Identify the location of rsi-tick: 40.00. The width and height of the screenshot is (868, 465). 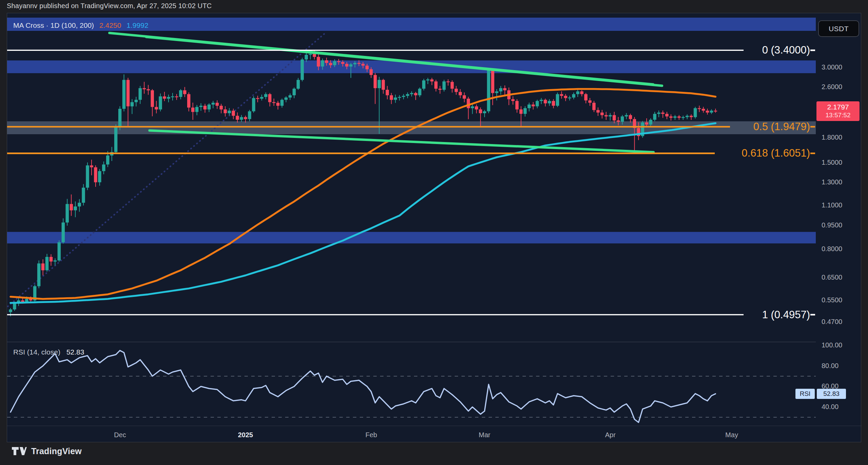
(830, 407).